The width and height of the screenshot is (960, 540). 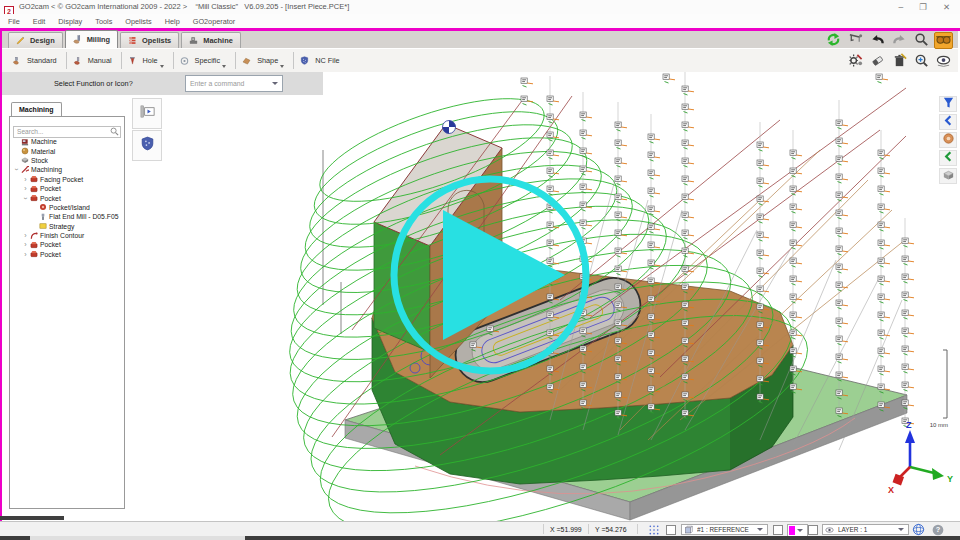 What do you see at coordinates (94, 61) in the screenshot?
I see `button-manual: Manual` at bounding box center [94, 61].